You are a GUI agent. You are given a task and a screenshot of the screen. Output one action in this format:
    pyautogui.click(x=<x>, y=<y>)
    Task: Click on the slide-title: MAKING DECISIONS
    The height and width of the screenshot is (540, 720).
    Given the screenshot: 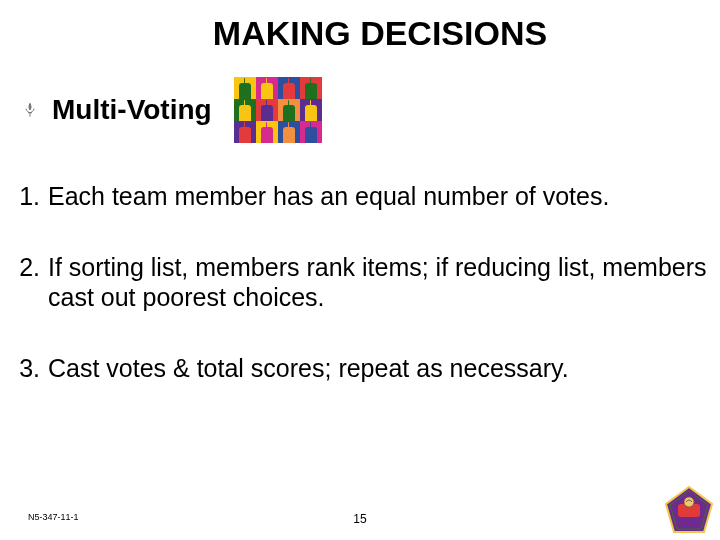 What is the action you would take?
    pyautogui.click(x=380, y=34)
    